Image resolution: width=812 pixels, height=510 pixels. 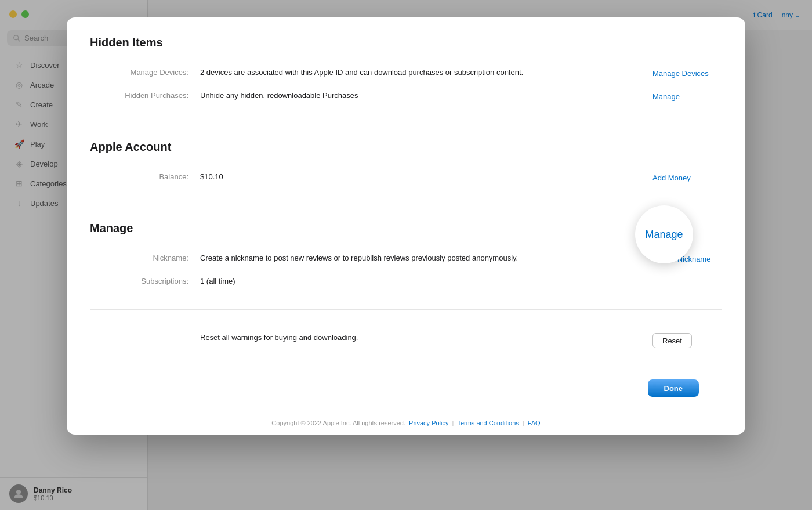 What do you see at coordinates (406, 258) in the screenshot?
I see `nickname-row: Nickname: Create a nickname to post new …` at bounding box center [406, 258].